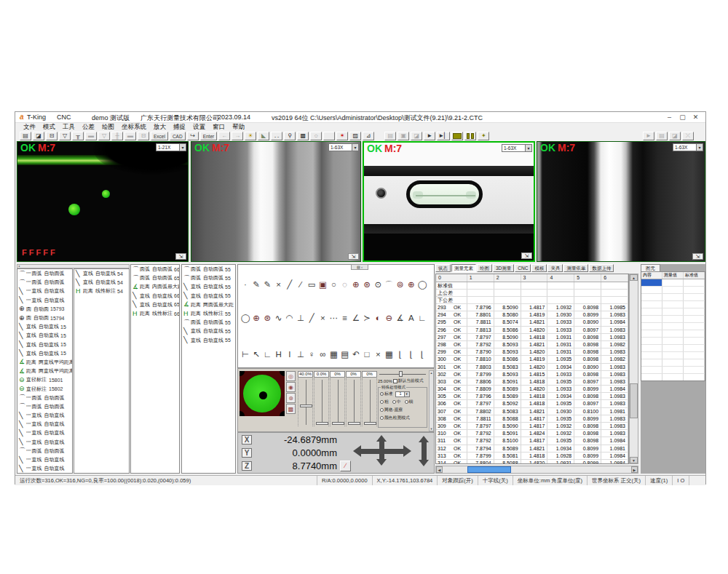 Image resolution: width=728 pixels, height=574 pixels. What do you see at coordinates (208, 314) in the screenshot?
I see `feature-row: H距离线性标注55` at bounding box center [208, 314].